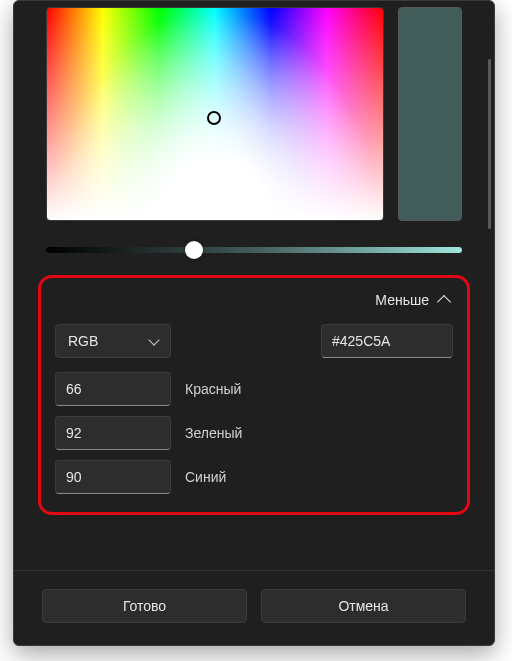 The image size is (512, 661). I want to click on mode-row: RGB #425C5A, so click(254, 341).